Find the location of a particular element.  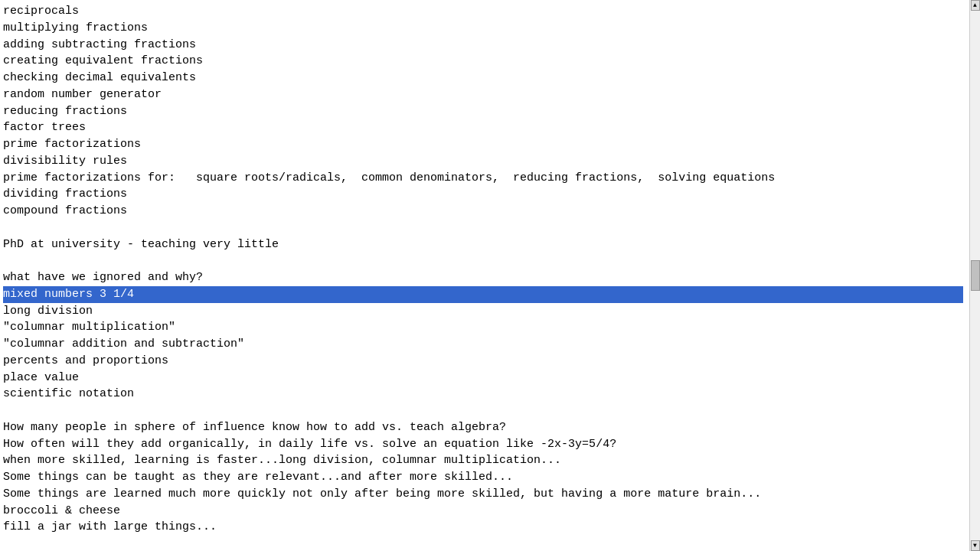

text-line: How often will they add organically, in … is located at coordinates (483, 445).